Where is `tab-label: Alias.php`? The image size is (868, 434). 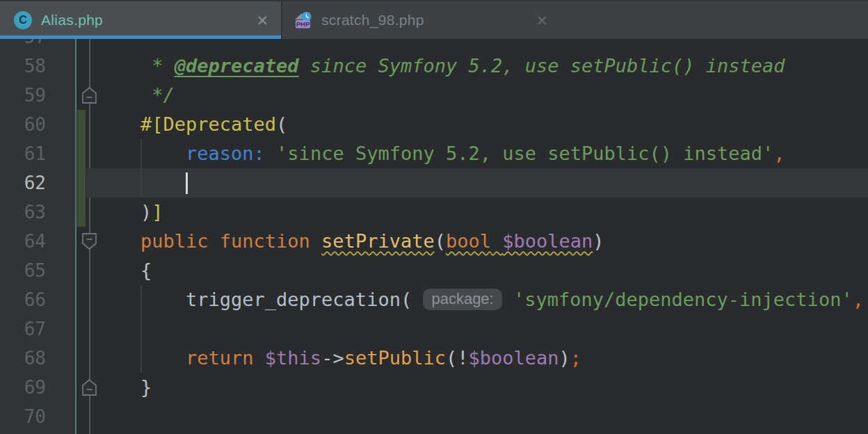
tab-label: Alias.php is located at coordinates (72, 20).